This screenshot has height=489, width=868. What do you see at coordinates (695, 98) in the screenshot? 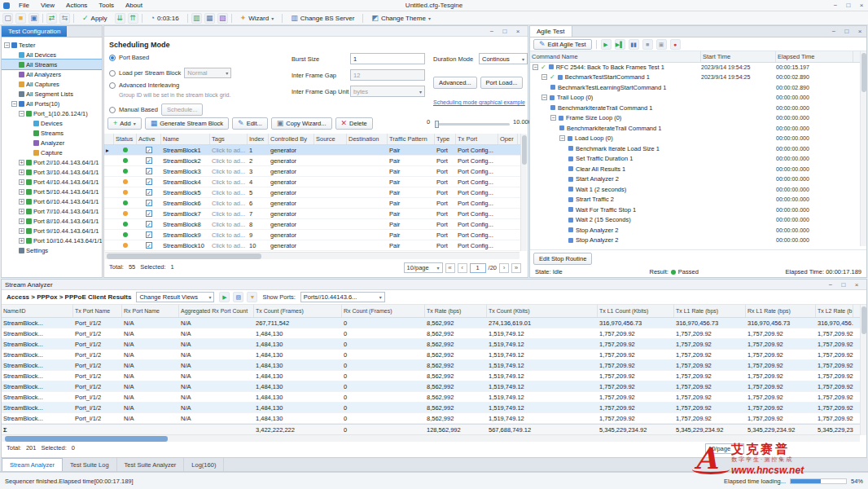
I see `agile-row: −Trail Loop (0)00:00:00.000` at bounding box center [695, 98].